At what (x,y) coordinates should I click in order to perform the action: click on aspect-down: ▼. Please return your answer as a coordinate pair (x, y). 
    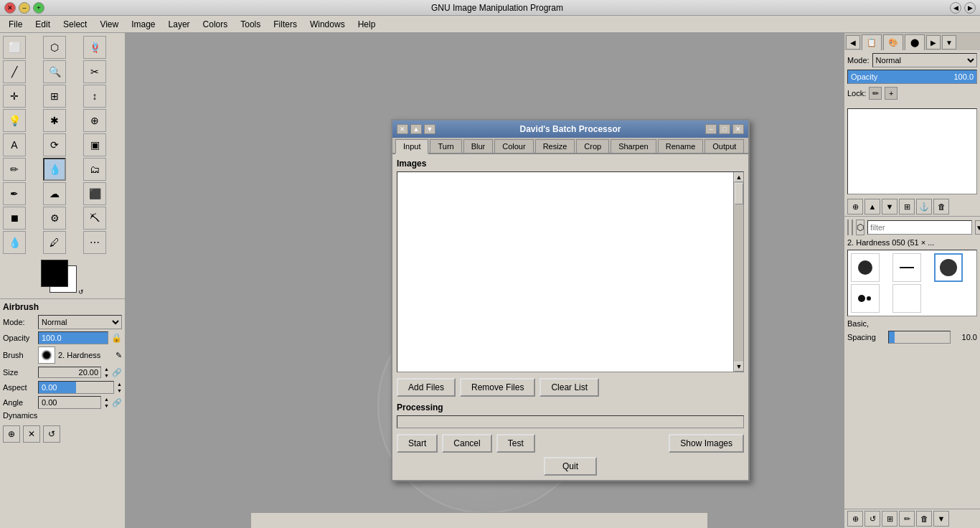
    Looking at the image, I should click on (119, 390).